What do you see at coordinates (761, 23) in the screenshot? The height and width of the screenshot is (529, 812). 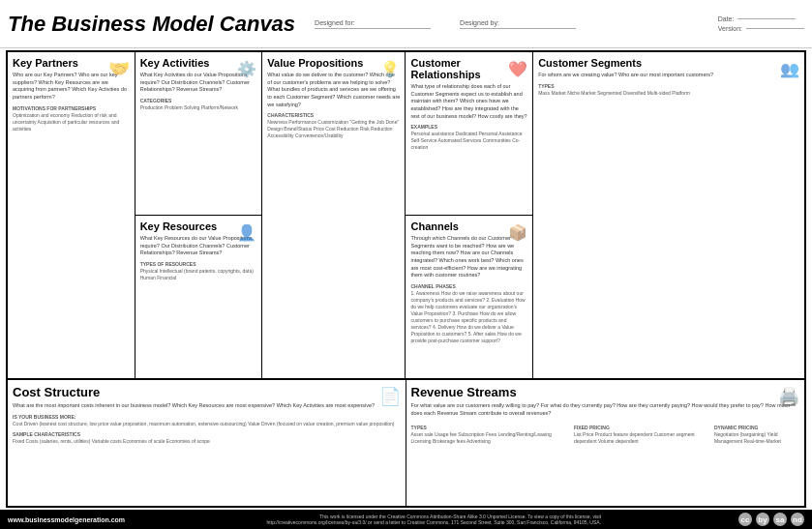 I see `header-right: Date: Version:` at bounding box center [761, 23].